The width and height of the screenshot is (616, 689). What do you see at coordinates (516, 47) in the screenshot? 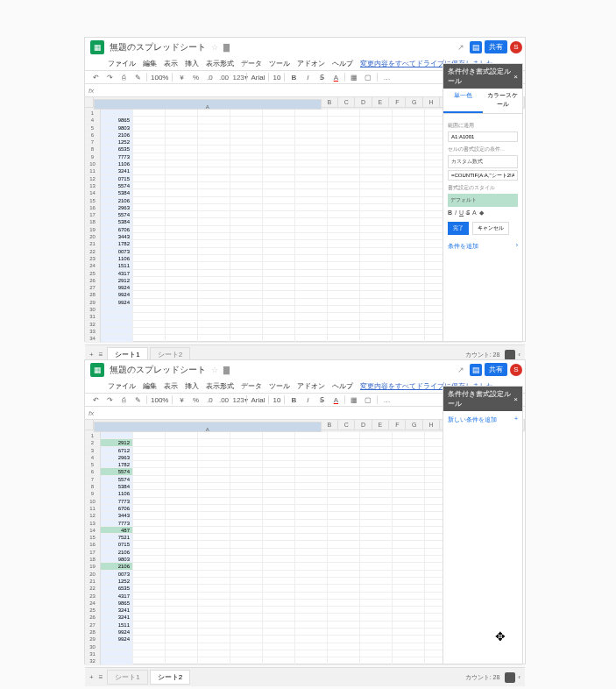
I see `avatar: S` at bounding box center [516, 47].